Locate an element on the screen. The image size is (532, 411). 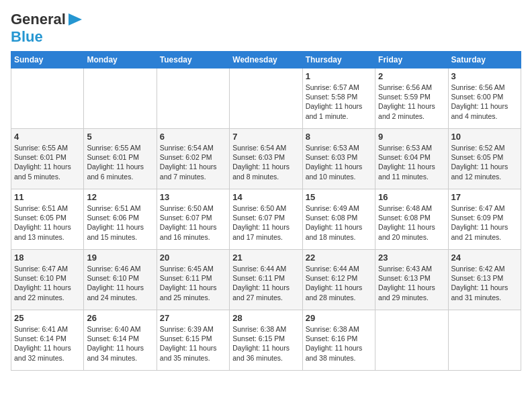
weekday-header-saturday: Saturday is located at coordinates (484, 60).